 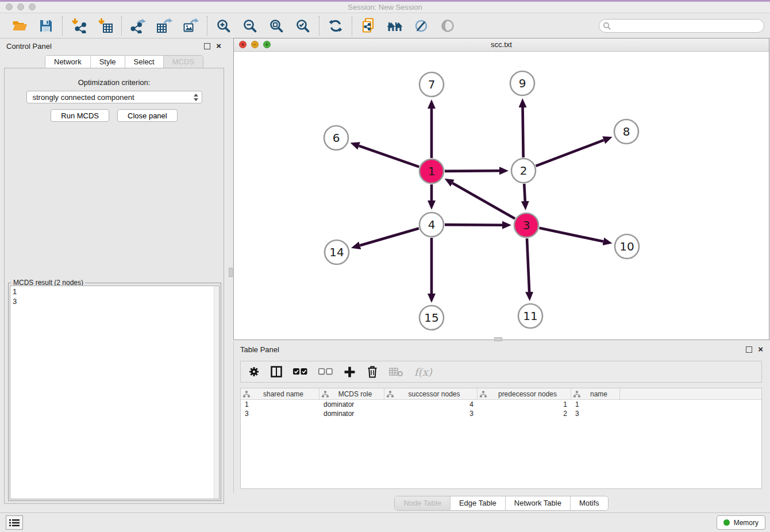 What do you see at coordinates (501, 372) in the screenshot?
I see `table-toolbar: f(x)` at bounding box center [501, 372].